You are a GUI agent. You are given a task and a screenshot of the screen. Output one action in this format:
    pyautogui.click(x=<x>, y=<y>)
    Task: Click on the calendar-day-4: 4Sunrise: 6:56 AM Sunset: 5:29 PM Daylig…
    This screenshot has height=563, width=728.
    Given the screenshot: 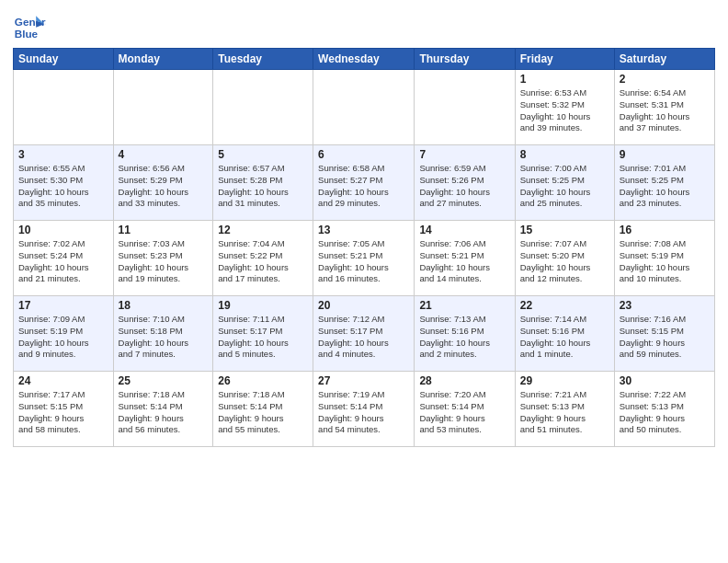 What is the action you would take?
    pyautogui.click(x=164, y=183)
    